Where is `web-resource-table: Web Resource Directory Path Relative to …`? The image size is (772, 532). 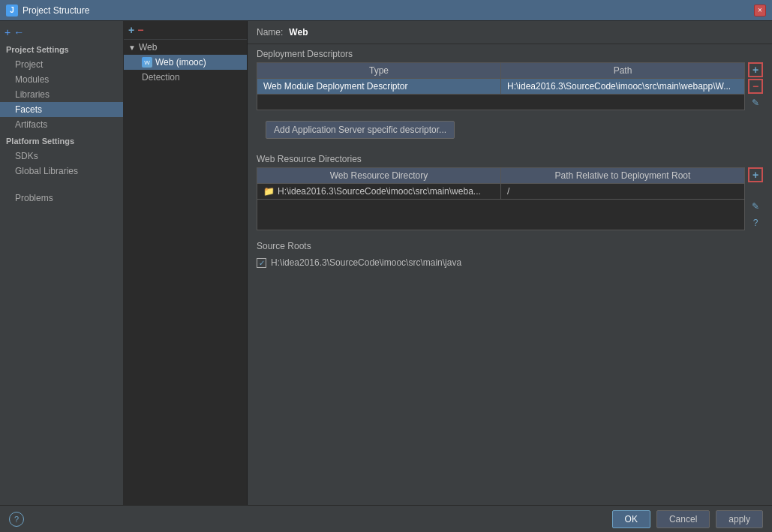
web-resource-table: Web Resource Directory Path Relative to … is located at coordinates (501, 199).